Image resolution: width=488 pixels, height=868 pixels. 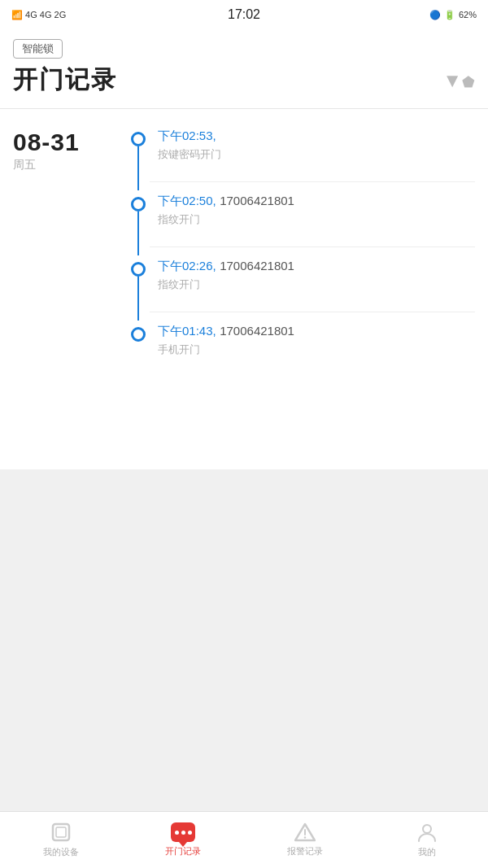 I want to click on device-icon, so click(x=61, y=832).